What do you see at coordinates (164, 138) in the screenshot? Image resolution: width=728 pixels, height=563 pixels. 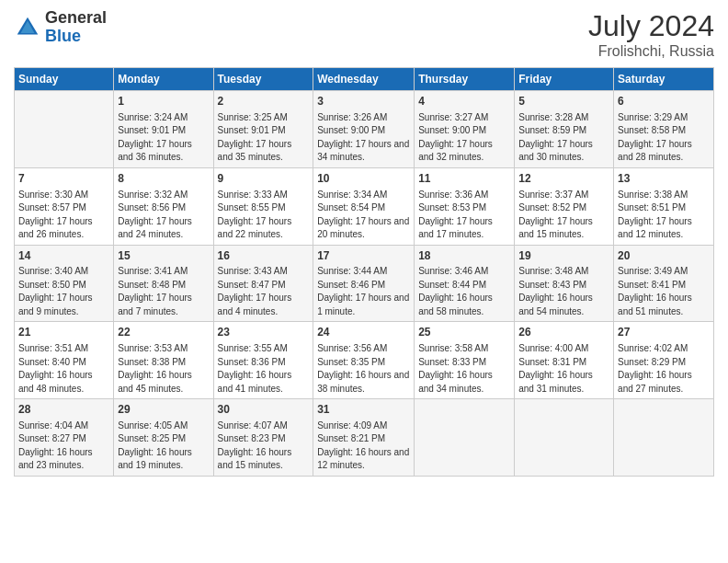 I see `cell-content: Sunrise: 3:24 AMSunset: 9:01 PMDaylight:…` at bounding box center [164, 138].